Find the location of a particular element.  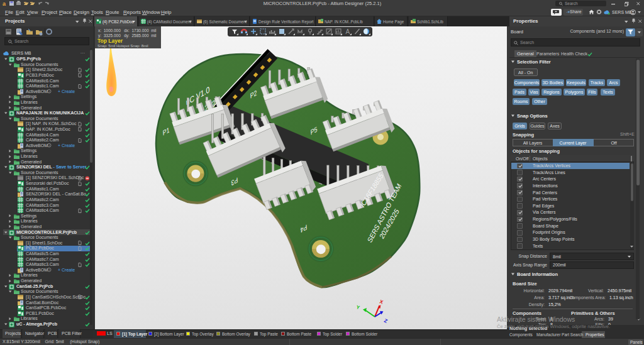

svg-text: A is located at coordinates (348, 31).